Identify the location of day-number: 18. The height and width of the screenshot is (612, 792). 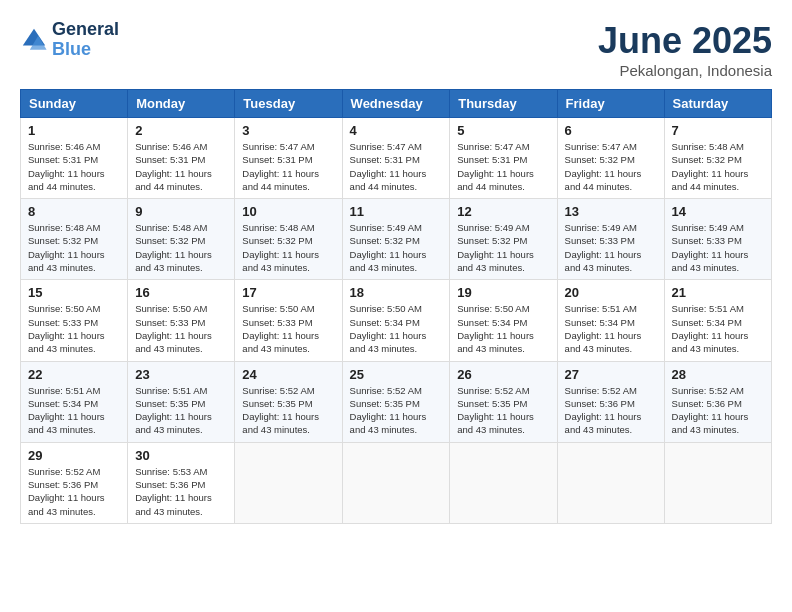
(396, 292).